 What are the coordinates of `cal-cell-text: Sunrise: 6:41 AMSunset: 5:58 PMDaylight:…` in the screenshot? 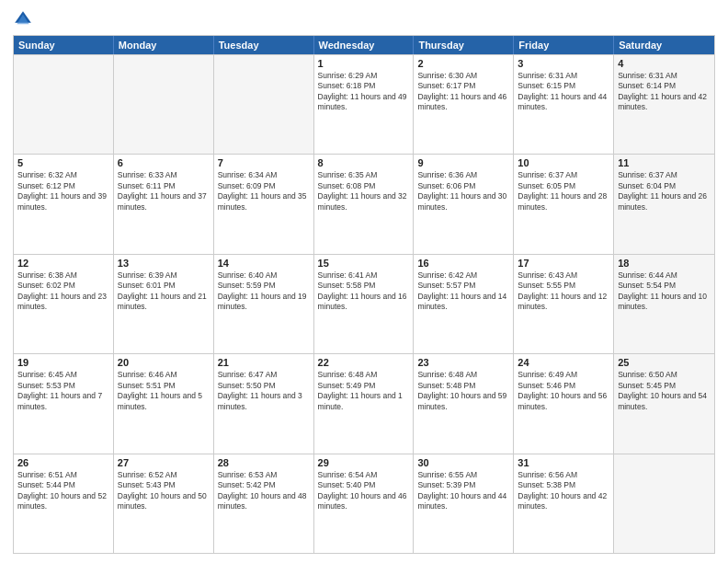 It's located at (364, 292).